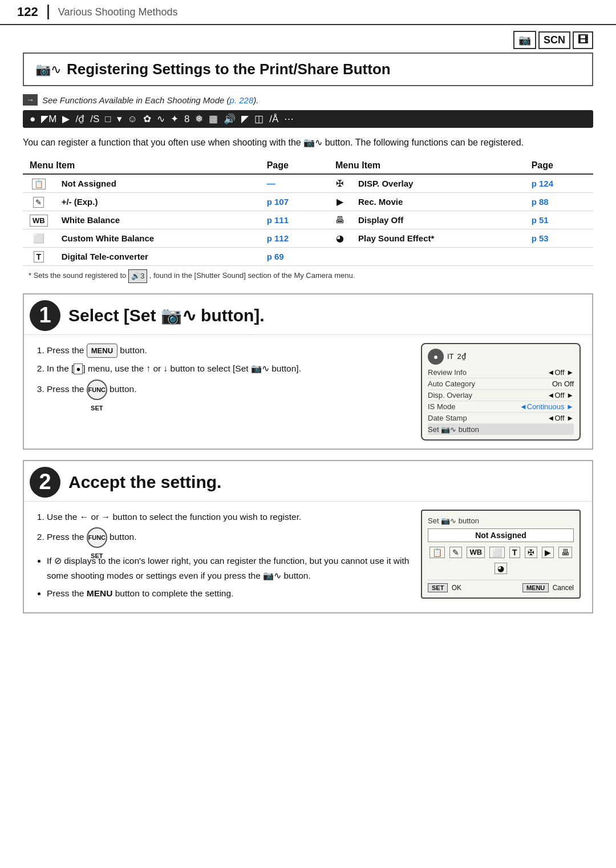 The height and width of the screenshot is (868, 616). What do you see at coordinates (33, 119) in the screenshot?
I see `mode-auto: ●` at bounding box center [33, 119].